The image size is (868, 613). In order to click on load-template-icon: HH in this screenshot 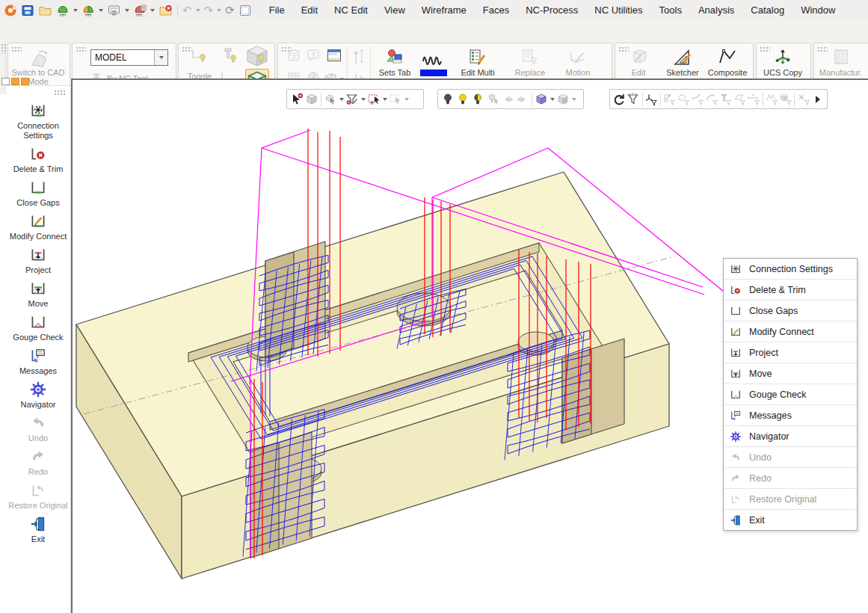, I will do `click(140, 10)`.